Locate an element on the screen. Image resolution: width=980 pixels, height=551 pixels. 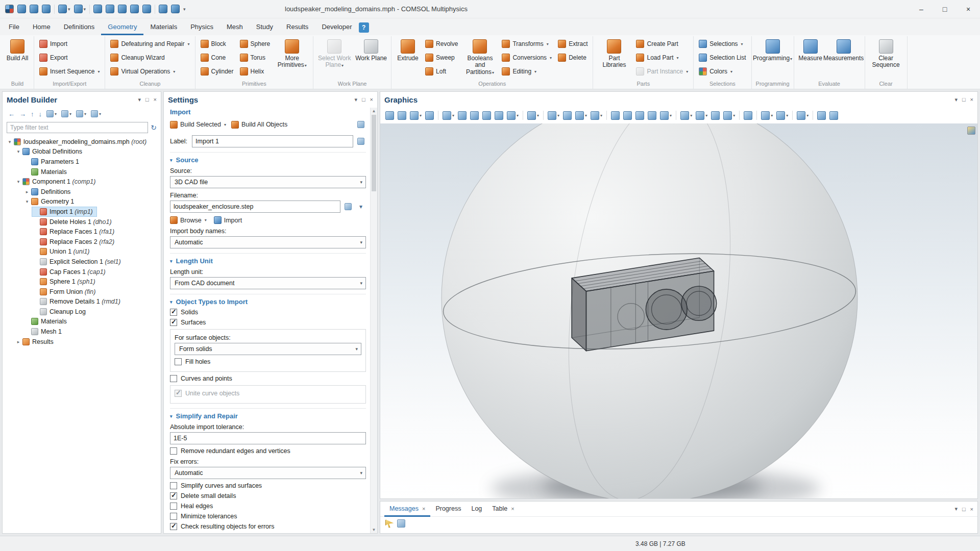
refresh-plot-button: ▾ is located at coordinates (802, 115).